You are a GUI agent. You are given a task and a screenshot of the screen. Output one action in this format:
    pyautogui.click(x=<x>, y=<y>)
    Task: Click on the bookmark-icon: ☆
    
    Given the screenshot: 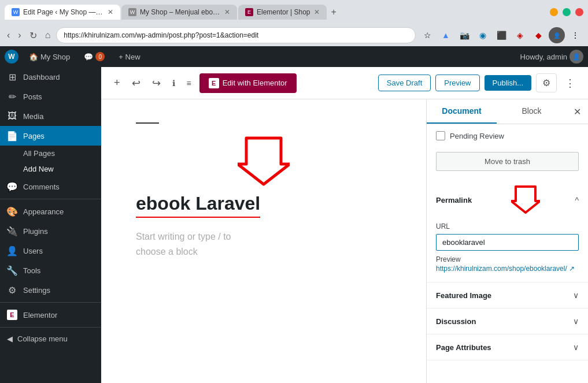 What is the action you would take?
    pyautogui.click(x=427, y=35)
    